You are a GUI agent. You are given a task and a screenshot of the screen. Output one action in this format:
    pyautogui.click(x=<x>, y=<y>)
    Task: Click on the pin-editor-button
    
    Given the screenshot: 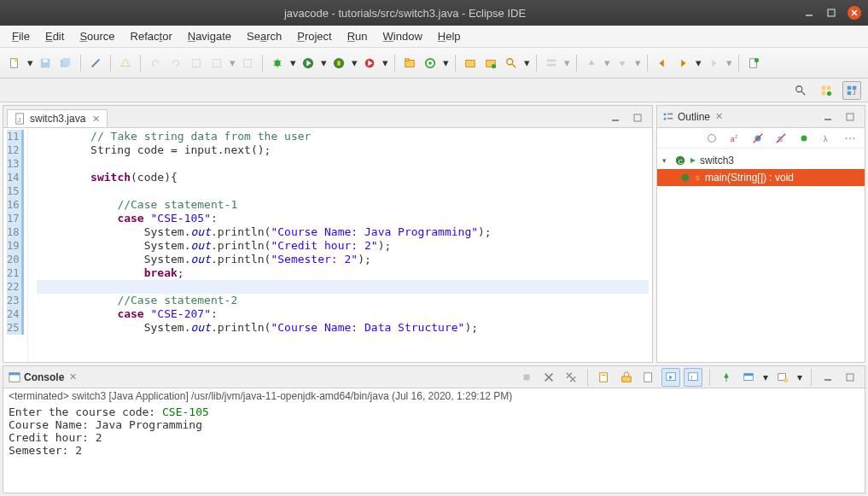 What is the action you would take?
    pyautogui.click(x=754, y=63)
    